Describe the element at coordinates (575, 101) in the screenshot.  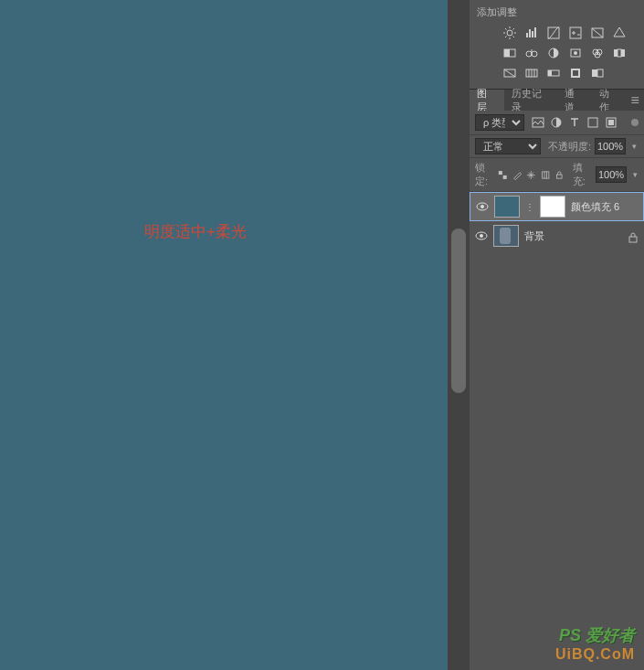
I see `tab-channels: 通道` at that location.